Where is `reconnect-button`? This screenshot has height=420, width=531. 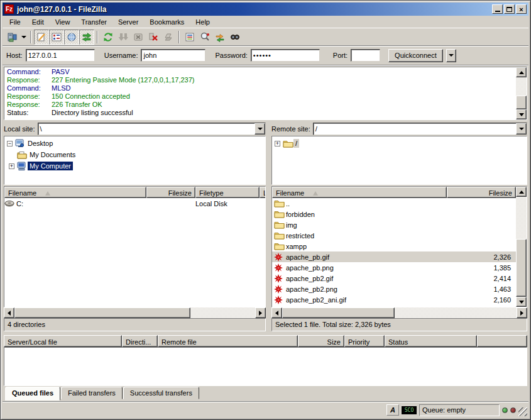
reconnect-button is located at coordinates (168, 37).